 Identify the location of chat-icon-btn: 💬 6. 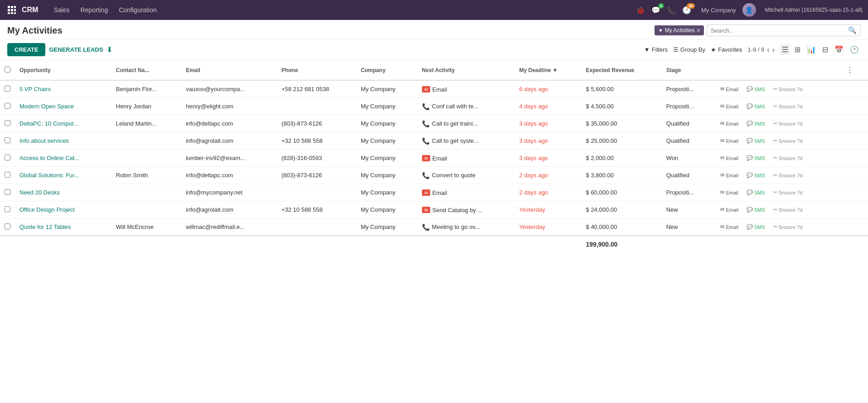
(656, 10).